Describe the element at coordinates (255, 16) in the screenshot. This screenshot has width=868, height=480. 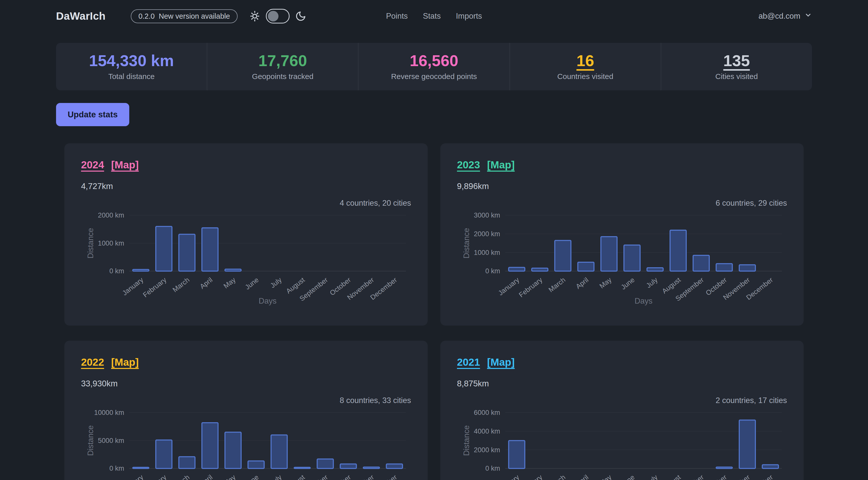
I see `sun-icon` at that location.